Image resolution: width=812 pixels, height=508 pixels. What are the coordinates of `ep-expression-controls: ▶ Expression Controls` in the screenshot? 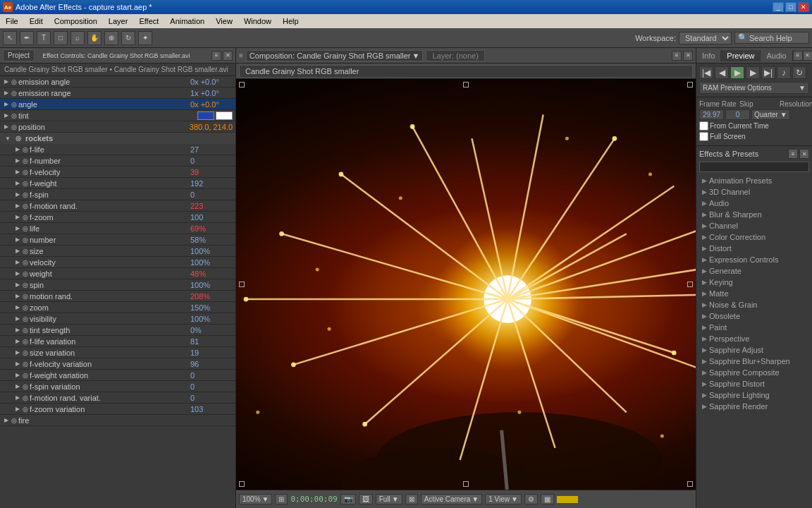 It's located at (754, 260).